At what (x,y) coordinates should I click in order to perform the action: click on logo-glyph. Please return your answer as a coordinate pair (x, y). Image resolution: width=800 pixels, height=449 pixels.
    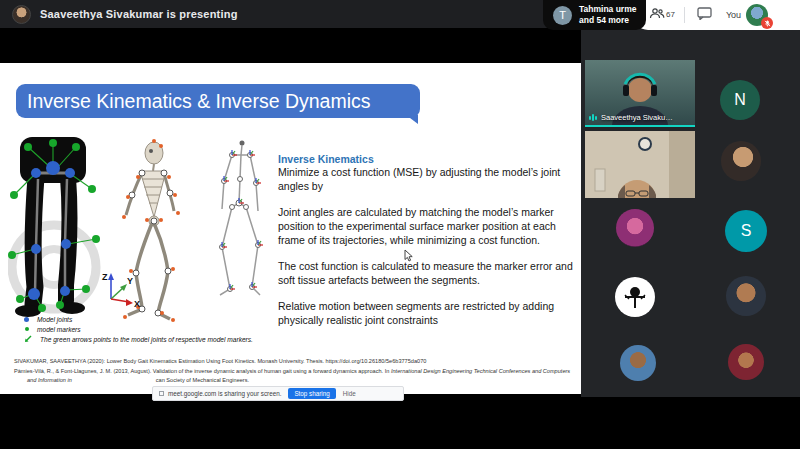
    Looking at the image, I should click on (635, 297).